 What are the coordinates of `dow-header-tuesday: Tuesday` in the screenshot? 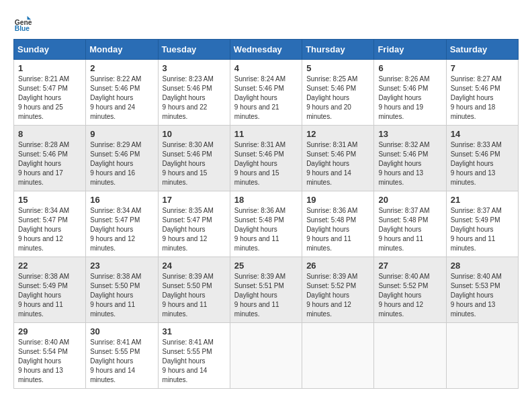 It's located at (193, 50).